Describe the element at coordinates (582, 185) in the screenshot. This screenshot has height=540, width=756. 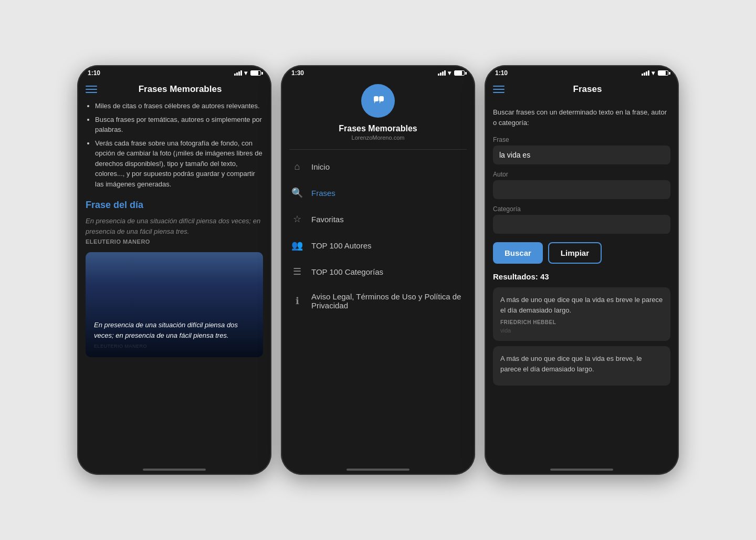
I see `autor-field-group: Autor` at that location.